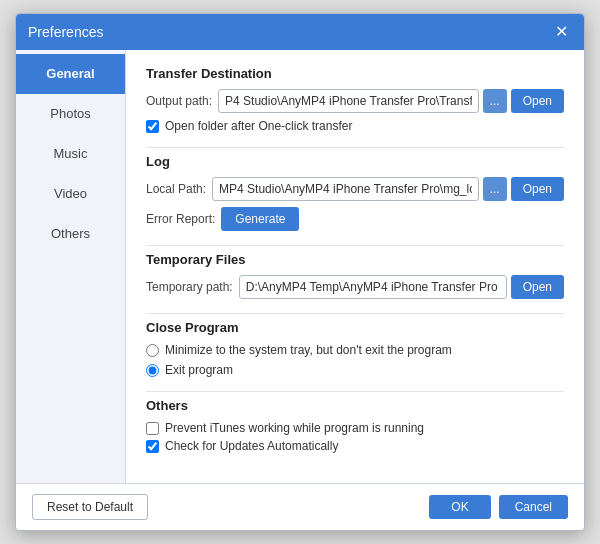 This screenshot has width=600, height=544. What do you see at coordinates (199, 370) in the screenshot?
I see `exit-radio-label: Exit program` at bounding box center [199, 370].